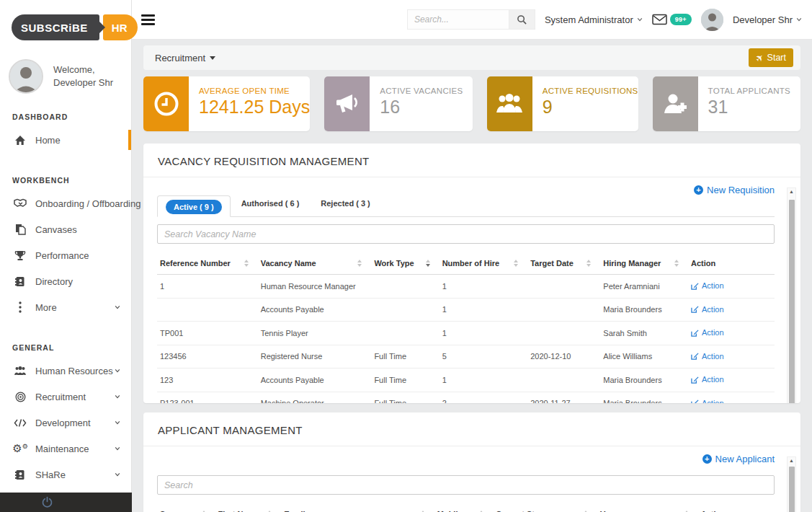 This screenshot has width=812, height=512. Describe the element at coordinates (472, 104) in the screenshot. I see `stat-cards: AVERAGE OPEN TIME 1241.25 Days ACTIVE VA…` at that location.